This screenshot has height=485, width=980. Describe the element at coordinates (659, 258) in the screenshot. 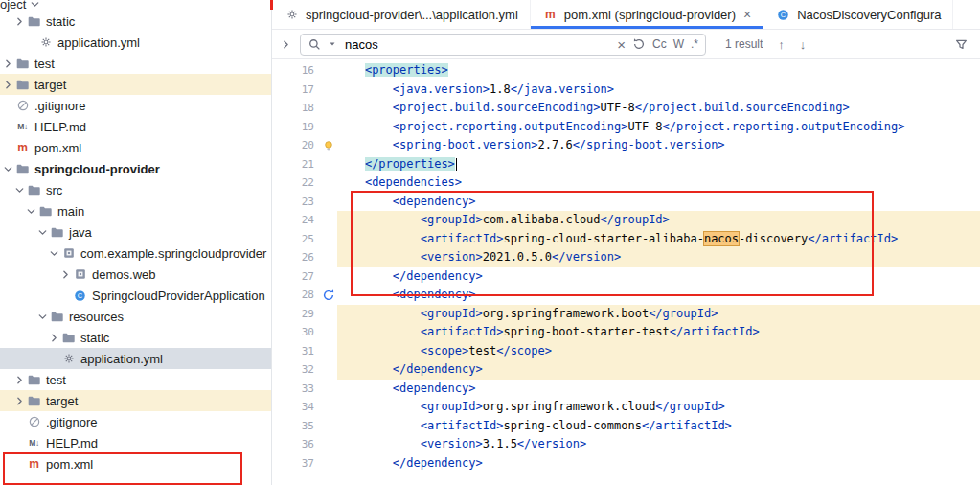

I see `code-line-text: <version>2021.0.5.0</version>` at that location.